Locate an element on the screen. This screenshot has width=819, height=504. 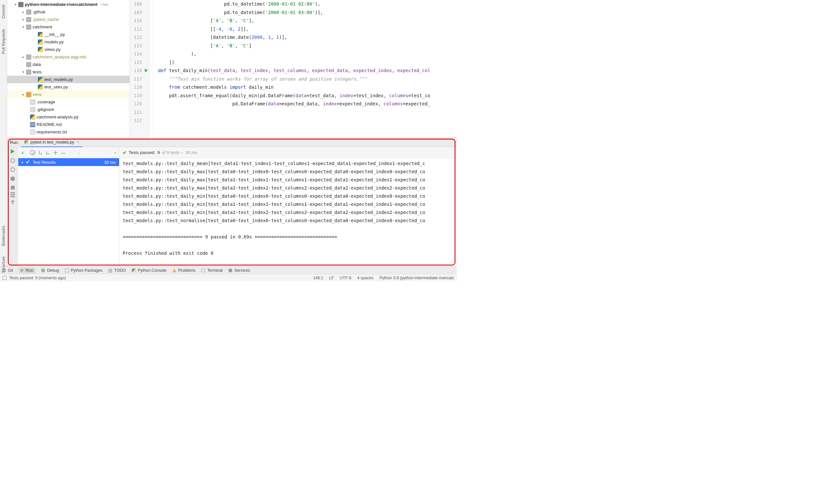
folder-icon is located at coordinates (29, 27).